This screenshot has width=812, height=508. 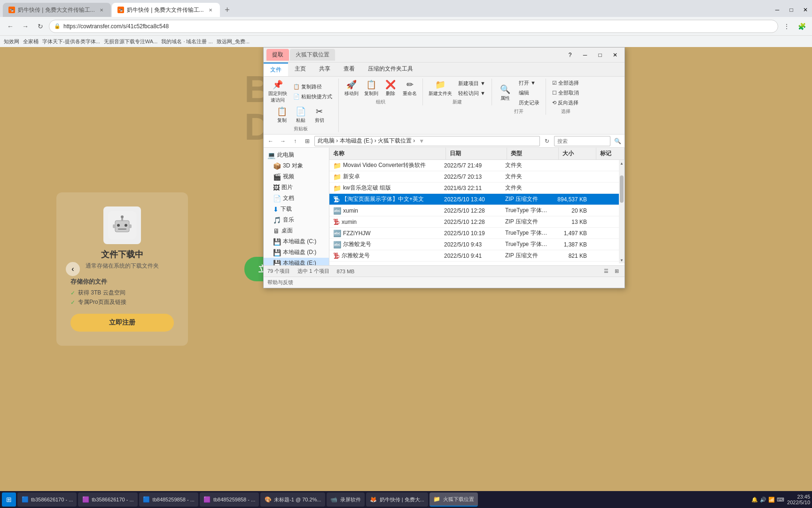 I want to click on settings-button: ⋮, so click(x=787, y=26).